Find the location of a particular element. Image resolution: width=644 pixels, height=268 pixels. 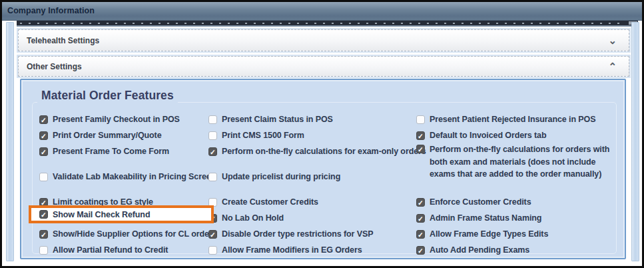

checkbox-row: ✓Auto Add Pending Exams is located at coordinates (515, 250).